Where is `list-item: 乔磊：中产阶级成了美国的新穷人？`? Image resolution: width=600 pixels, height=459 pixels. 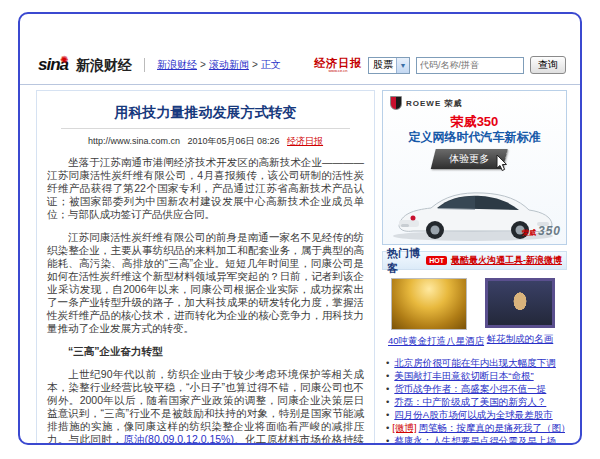 list-item: 乔磊：中产阶级成了美国的新穷人？ is located at coordinates (476, 402).